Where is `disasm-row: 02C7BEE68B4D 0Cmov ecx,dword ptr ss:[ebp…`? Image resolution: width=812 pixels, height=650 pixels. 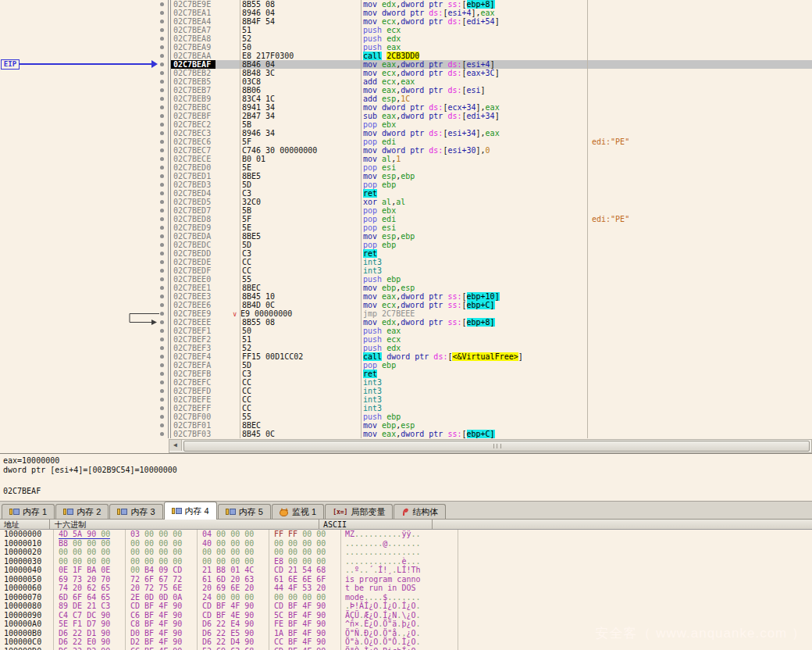 disasm-row: 02C7BEE68B4D 0Cmov ecx,dword ptr ss:[ebp… is located at coordinates (484, 305).